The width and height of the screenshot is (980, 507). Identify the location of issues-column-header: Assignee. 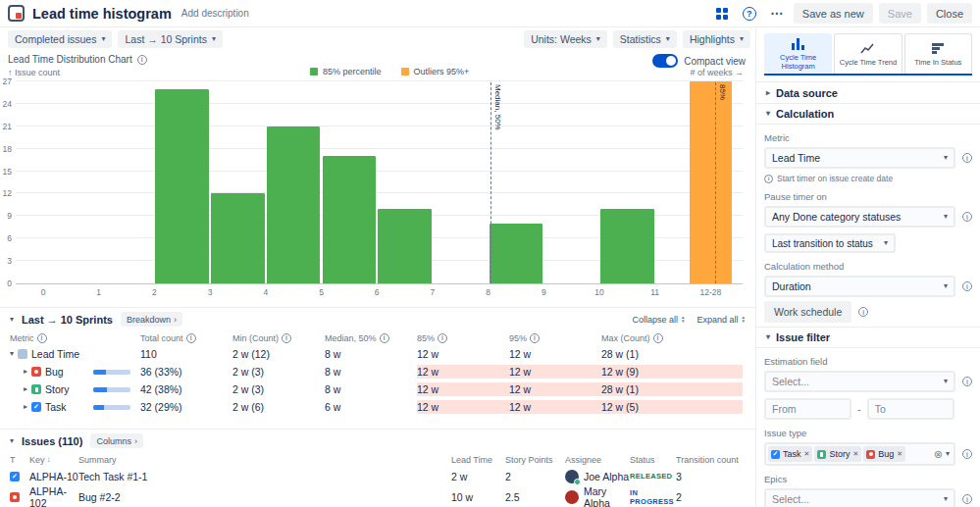
(597, 460).